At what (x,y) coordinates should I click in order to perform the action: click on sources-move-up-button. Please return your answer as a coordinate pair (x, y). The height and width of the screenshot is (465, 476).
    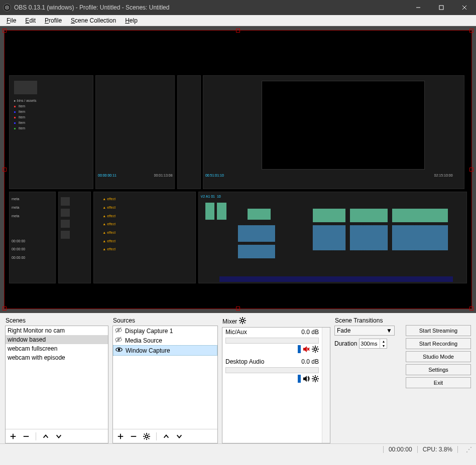
    Looking at the image, I should click on (166, 436).